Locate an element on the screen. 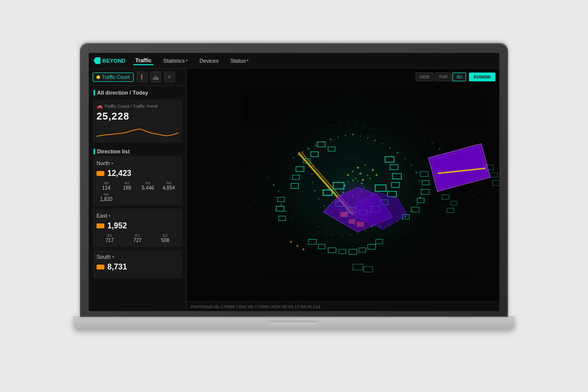 Image resolution: width=588 pixels, height=392 pixels. pedestrian-icon-btn: 🚶 is located at coordinates (142, 77).